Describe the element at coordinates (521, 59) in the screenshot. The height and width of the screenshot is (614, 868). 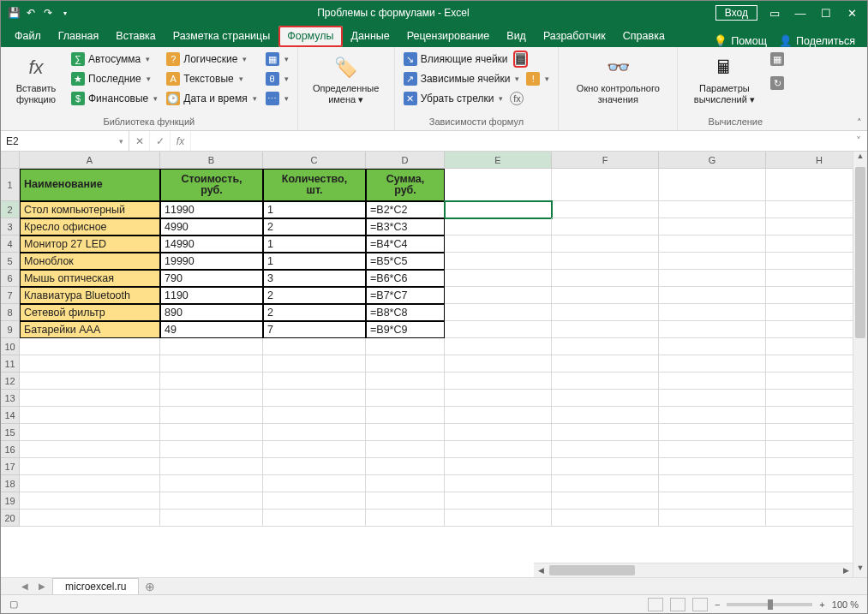
I see `show-formulas-button: ▤` at that location.